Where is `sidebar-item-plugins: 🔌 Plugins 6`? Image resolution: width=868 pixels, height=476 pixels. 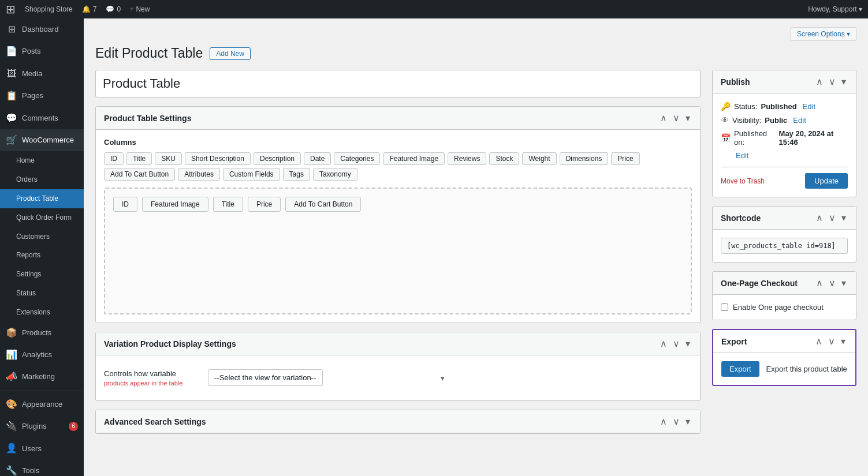
sidebar-item-plugins: 🔌 Plugins 6 is located at coordinates (42, 426).